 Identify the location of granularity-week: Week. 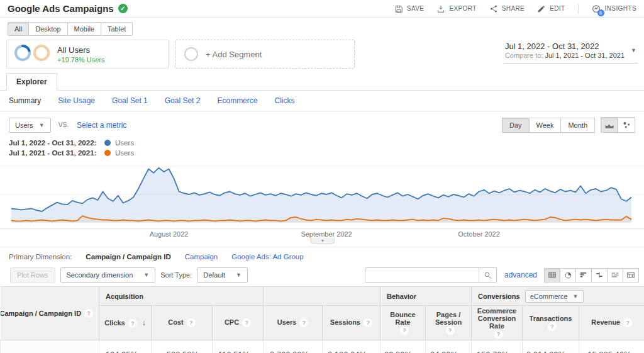
(545, 125).